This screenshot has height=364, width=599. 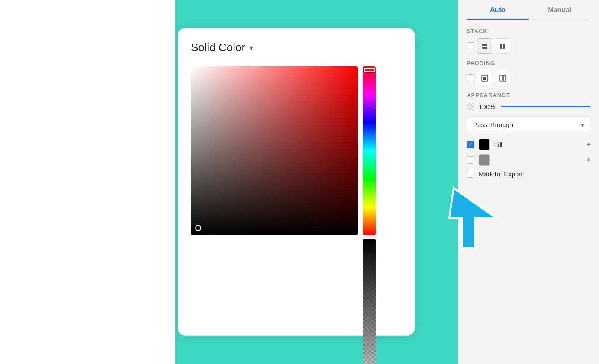 What do you see at coordinates (529, 174) in the screenshot?
I see `mark-export-row: Mark for Export` at bounding box center [529, 174].